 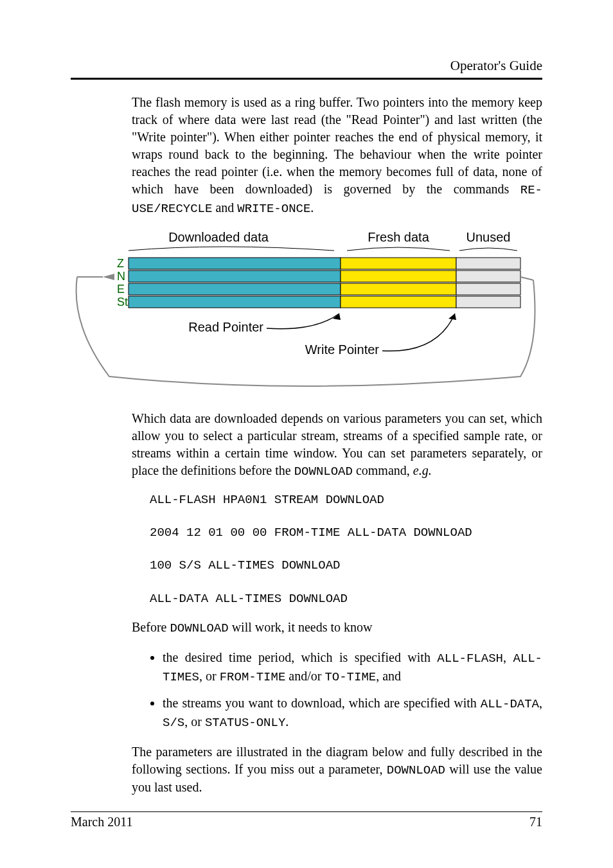 What do you see at coordinates (306, 66) in the screenshot?
I see `header-title: Operator's Guide` at bounding box center [306, 66].